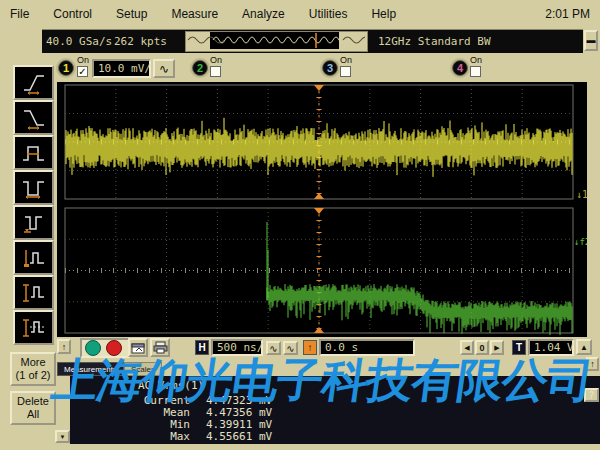 This screenshot has width=600, height=450. I want to click on more-line2: (1 of 2), so click(33, 376).